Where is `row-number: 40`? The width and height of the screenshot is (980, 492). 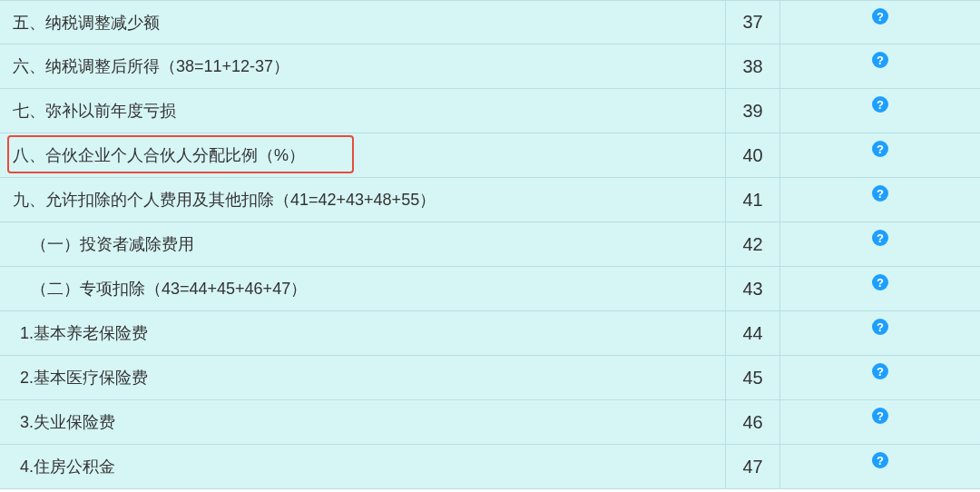
row-number: 40 is located at coordinates (753, 155).